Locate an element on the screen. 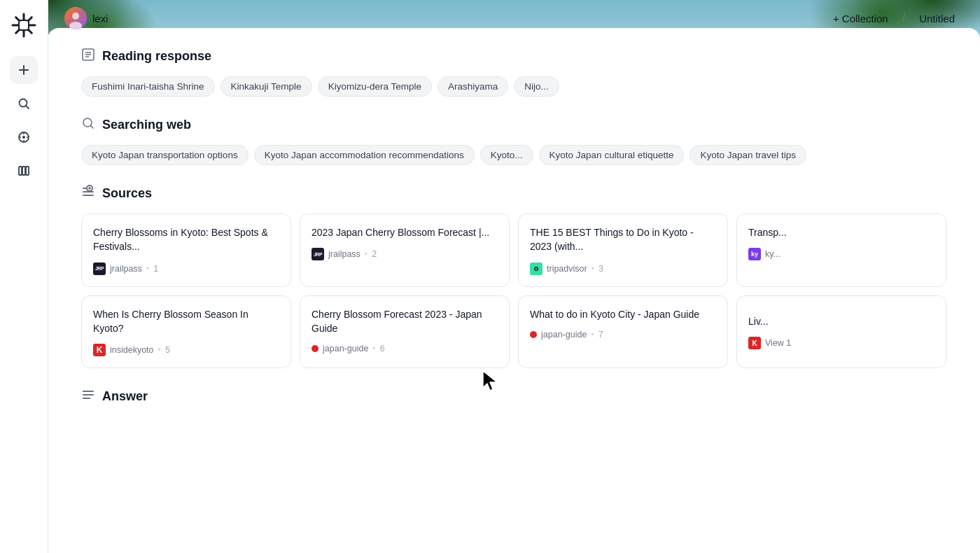 This screenshot has width=980, height=553. source-card-3: THE 15 BEST Things to Do in Kyoto - 2023… is located at coordinates (623, 251).